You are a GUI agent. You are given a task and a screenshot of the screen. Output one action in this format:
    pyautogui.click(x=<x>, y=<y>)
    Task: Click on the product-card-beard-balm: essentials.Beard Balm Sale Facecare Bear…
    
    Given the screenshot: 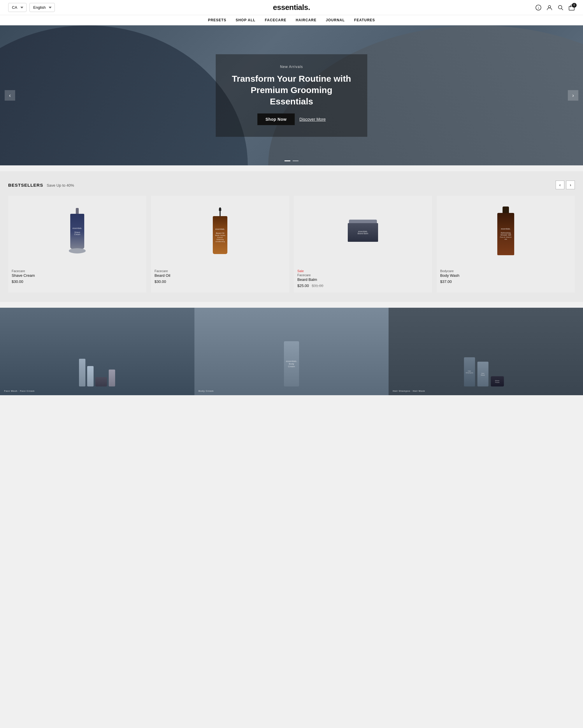 What is the action you would take?
    pyautogui.click(x=363, y=244)
    